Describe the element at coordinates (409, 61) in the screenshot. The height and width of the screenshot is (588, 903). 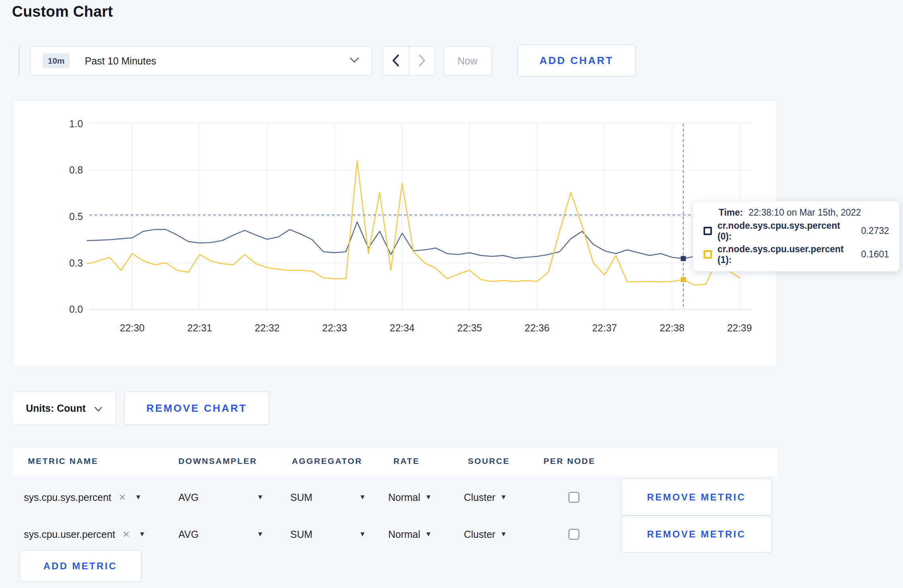
I see `time-window-nav` at that location.